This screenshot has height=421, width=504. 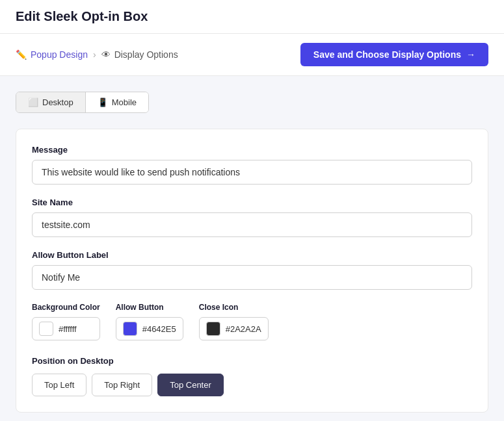 I want to click on background-color-label: Background Color, so click(x=66, y=307).